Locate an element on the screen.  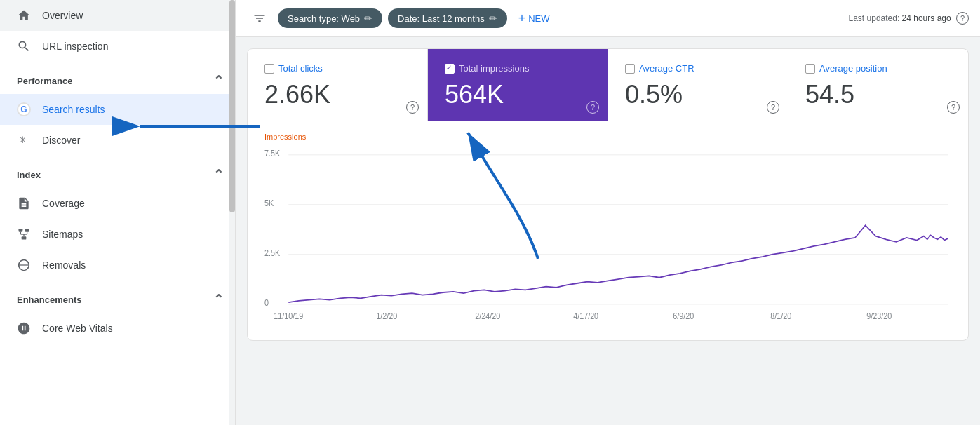
google-g-icon: G is located at coordinates (24, 109).